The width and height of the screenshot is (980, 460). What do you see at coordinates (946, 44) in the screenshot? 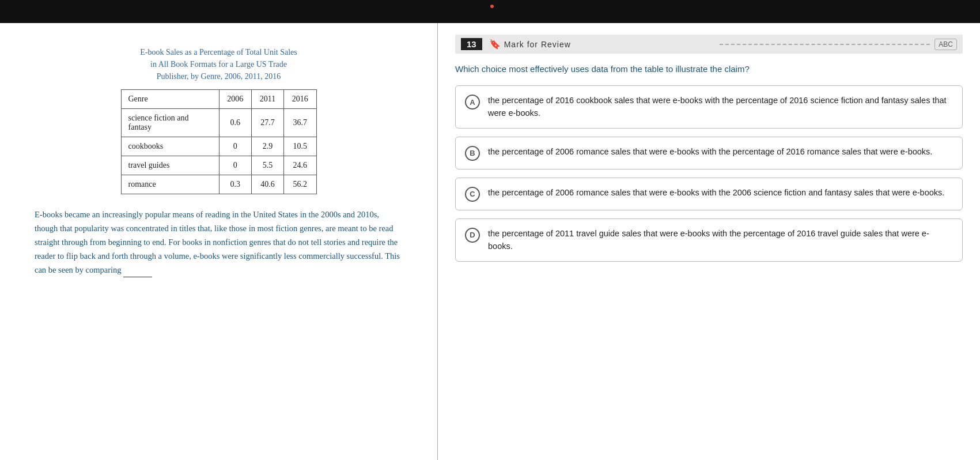
I see `abc-badge: ABC` at bounding box center [946, 44].